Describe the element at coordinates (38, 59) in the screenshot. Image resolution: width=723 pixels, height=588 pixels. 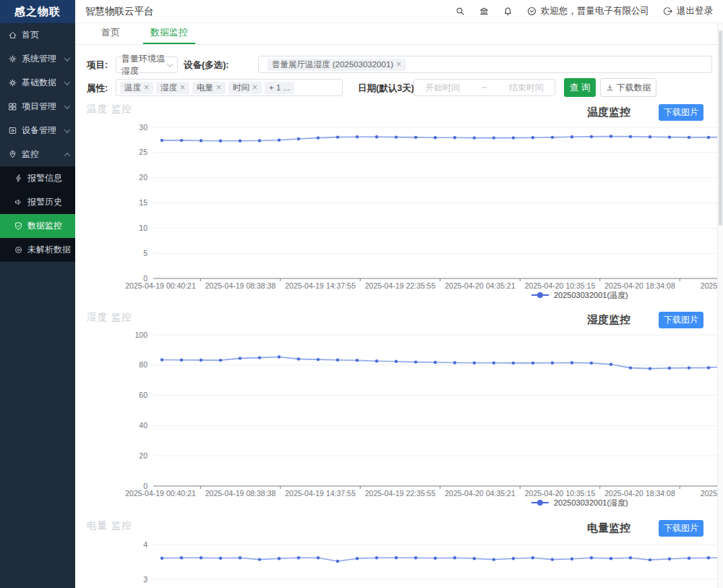
I see `sidebar-item-system-mgmt: 系统管理` at that location.